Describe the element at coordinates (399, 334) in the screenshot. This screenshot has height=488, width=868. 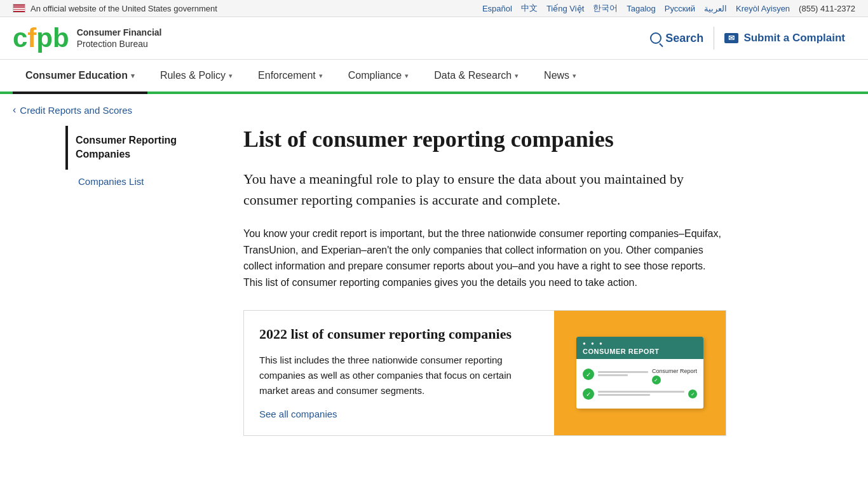
I see `card-title: 2022 list of consumer reporting companie…` at that location.